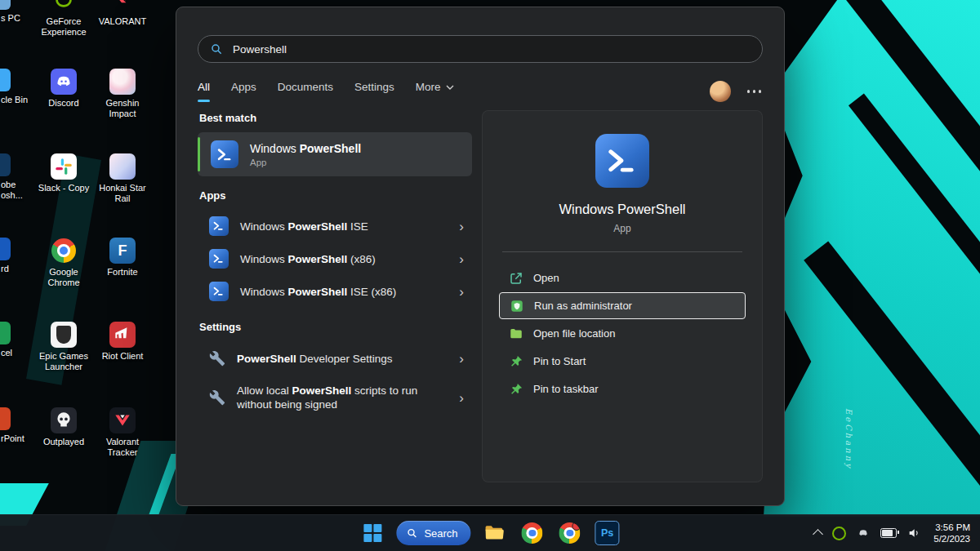 This screenshot has width=980, height=551. What do you see at coordinates (5, 5) in the screenshot?
I see `this-pc-icon` at bounding box center [5, 5].